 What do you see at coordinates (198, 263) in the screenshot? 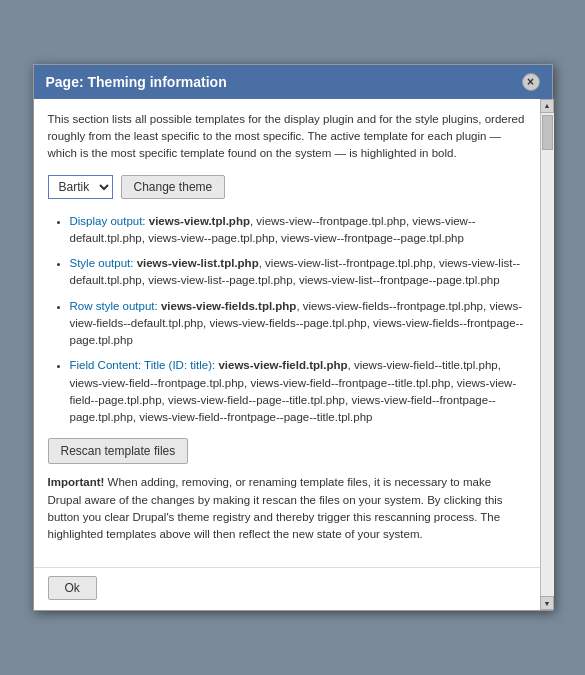
I see `template-active-style: views-view-list.tpl.php` at bounding box center [198, 263].